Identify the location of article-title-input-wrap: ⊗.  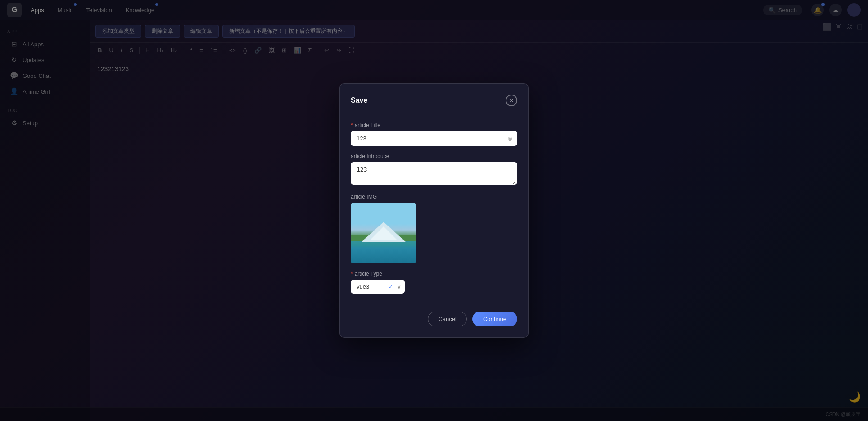
(434, 139).